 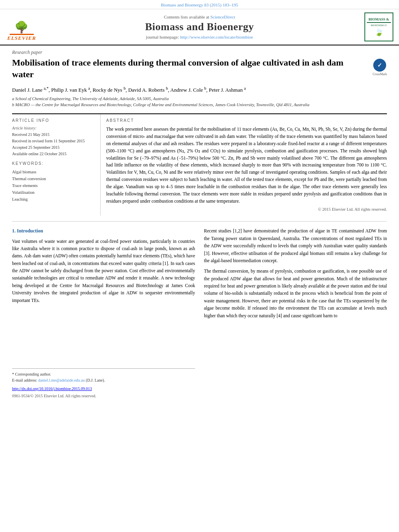 What do you see at coordinates (31, 90) in the screenshot?
I see `author-daniel: Daniel J. Lane a,*,` at bounding box center [31, 90].